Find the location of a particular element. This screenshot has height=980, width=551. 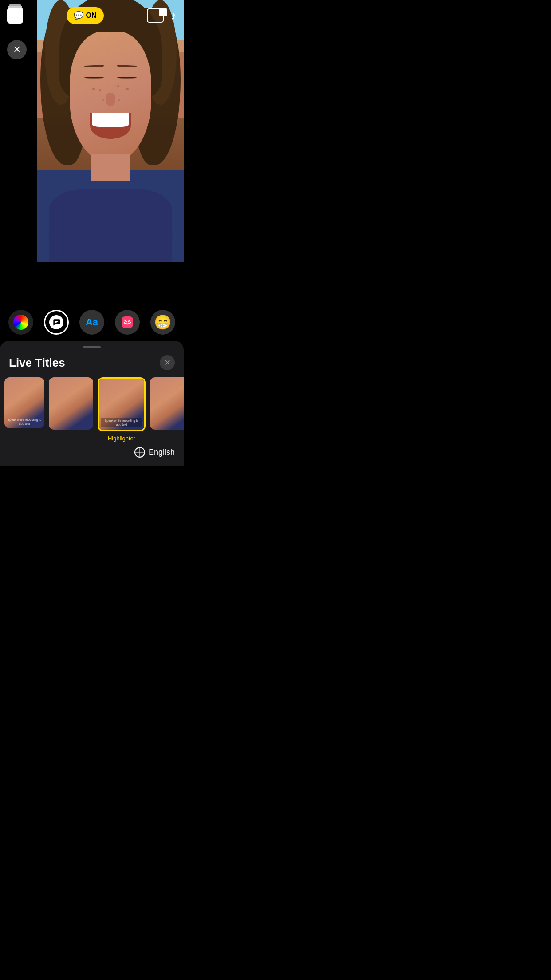

caption-toggle-button: 💬 ON is located at coordinates (85, 16).